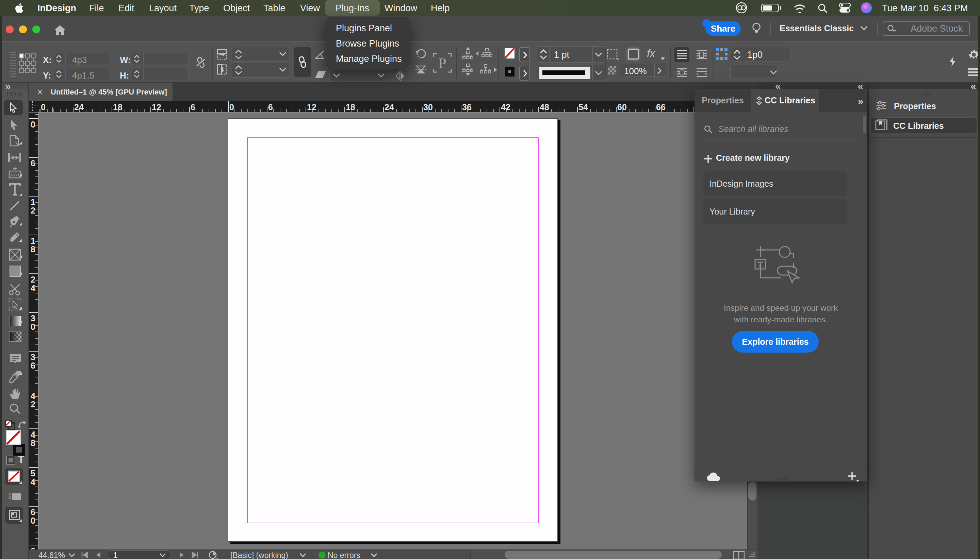 The width and height of the screenshot is (980, 559). I want to click on svg-text: P, so click(442, 63).